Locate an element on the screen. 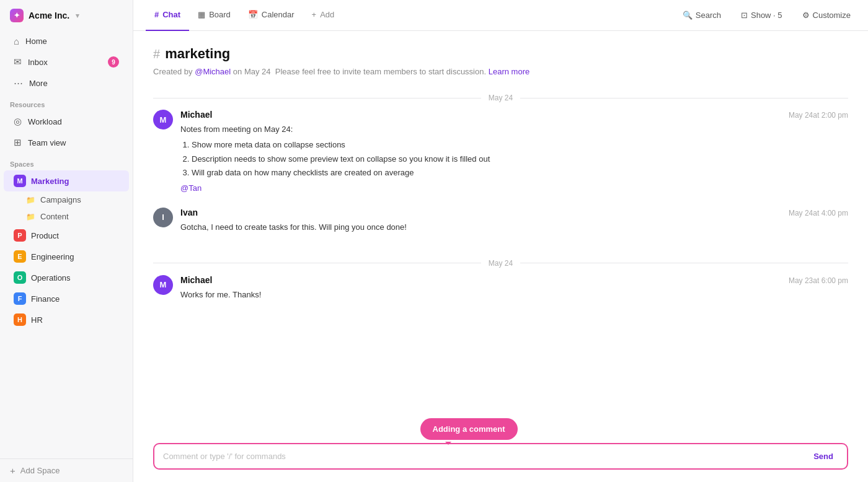  calendar-icon: 📅 is located at coordinates (253, 15).